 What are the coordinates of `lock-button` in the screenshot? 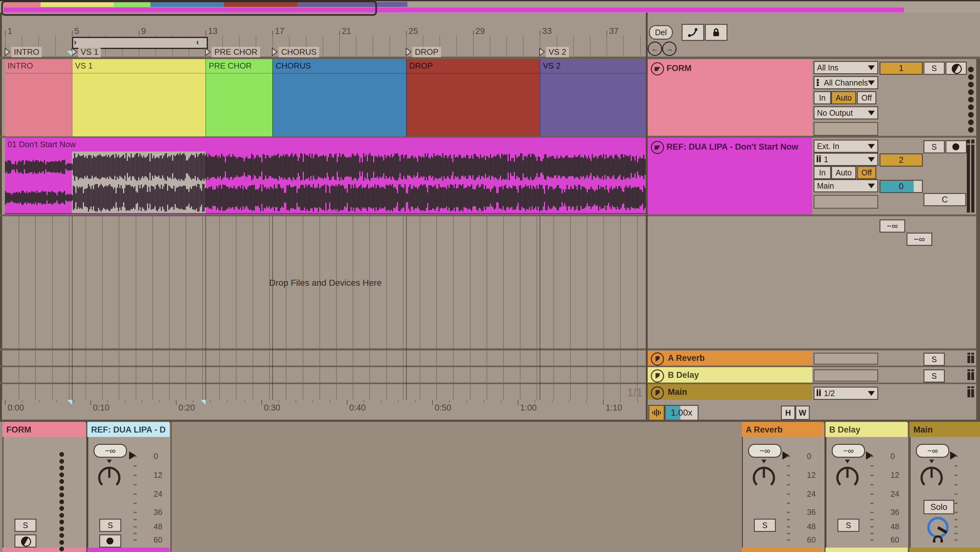 It's located at (716, 32).